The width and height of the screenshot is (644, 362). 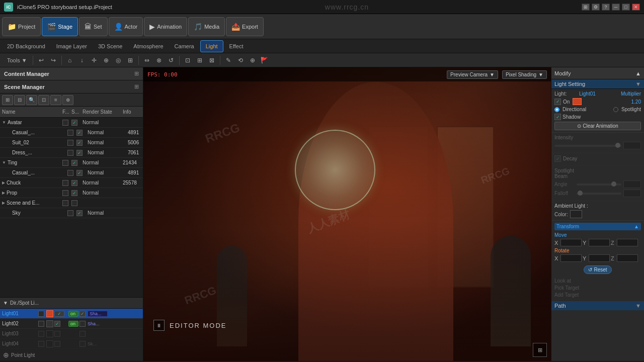 What do you see at coordinates (126, 27) in the screenshot?
I see `toolbar-actor: 👤 Actor` at bounding box center [126, 27].